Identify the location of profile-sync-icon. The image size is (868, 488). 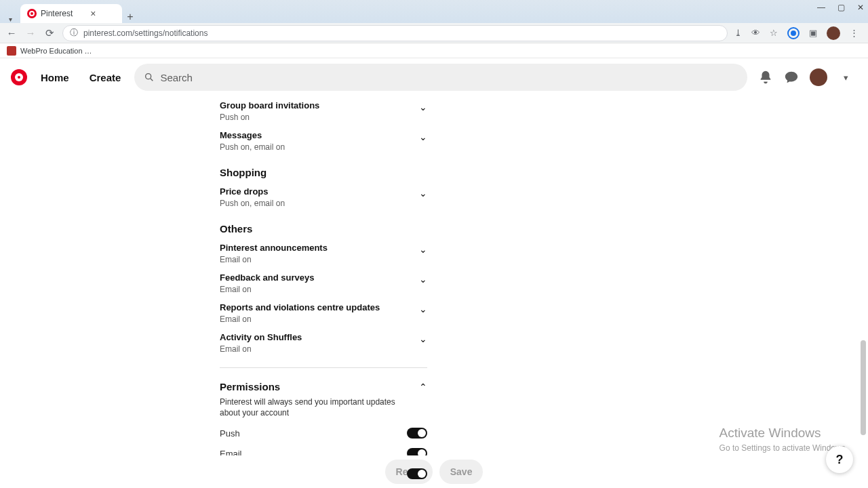
(793, 33).